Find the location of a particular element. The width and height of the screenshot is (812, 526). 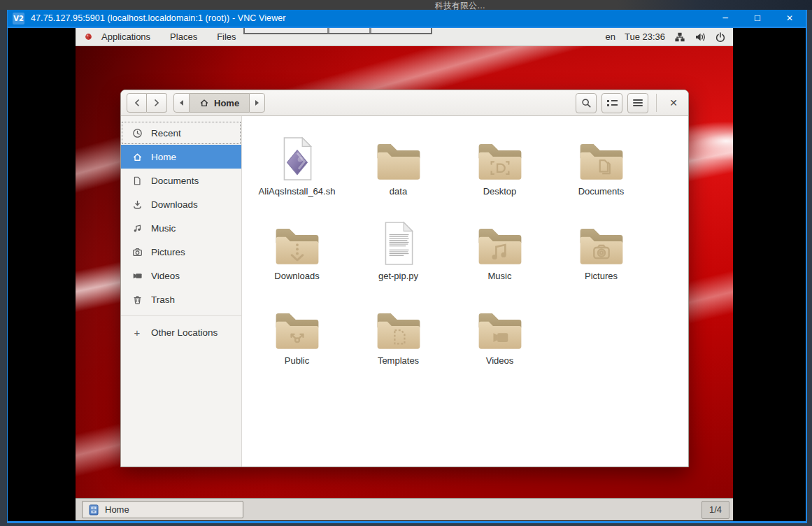

file-item-folder-music: Music is located at coordinates (499, 259).